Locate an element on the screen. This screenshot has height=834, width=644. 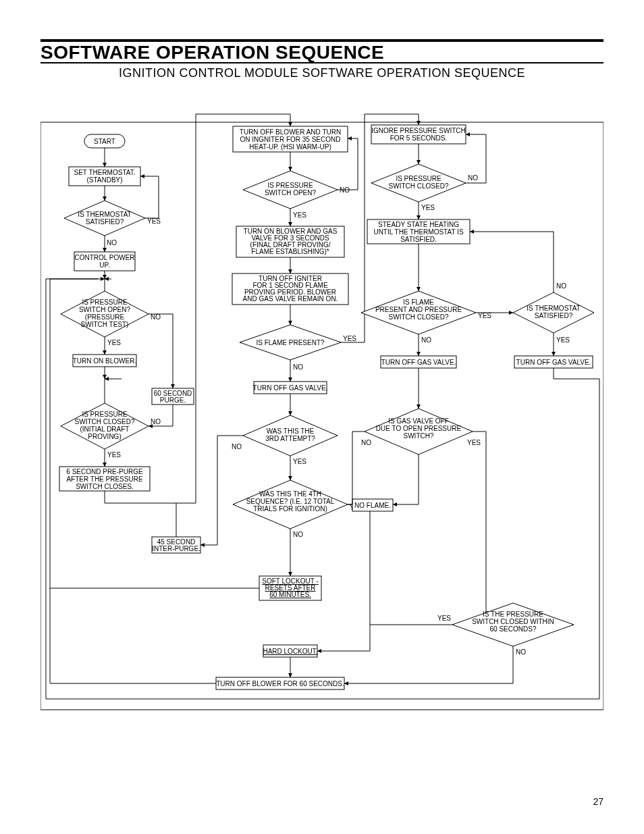
node-gasoff-ps-3: SWITCH? is located at coordinates (419, 436).